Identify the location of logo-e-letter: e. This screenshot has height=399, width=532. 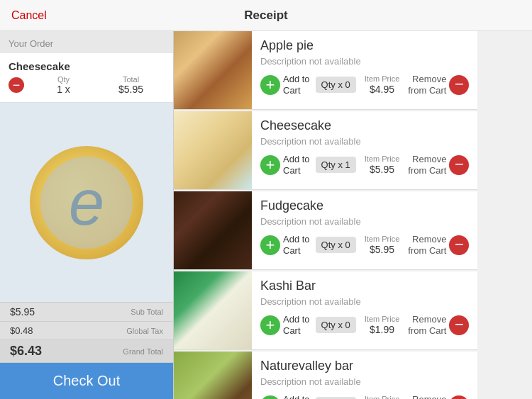
(87, 203).